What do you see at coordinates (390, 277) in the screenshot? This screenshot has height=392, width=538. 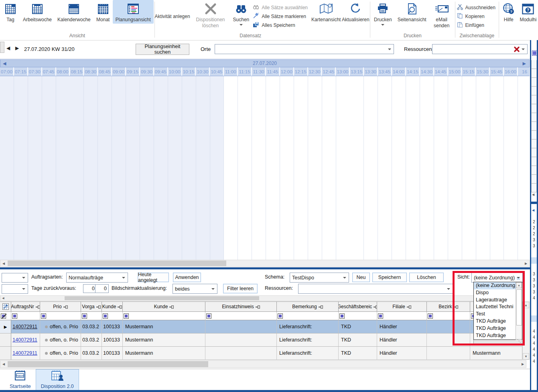 I see `speichern-button: Speichern` at bounding box center [390, 277].